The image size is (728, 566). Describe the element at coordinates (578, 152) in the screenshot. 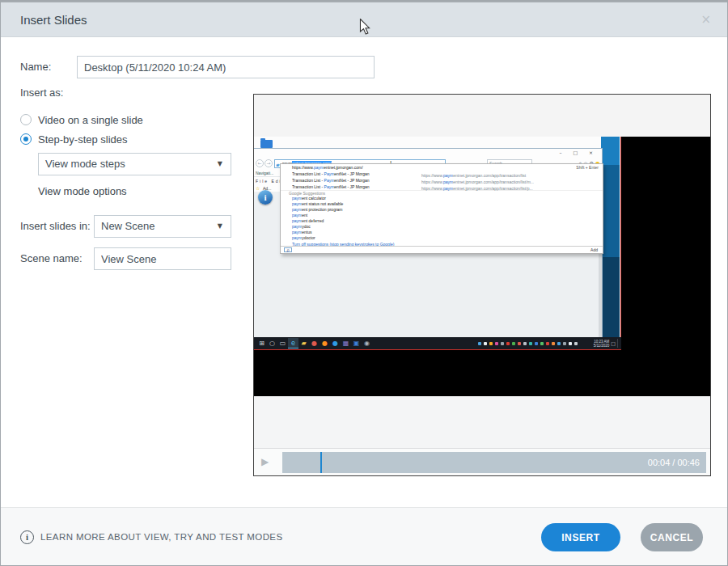

I see `window-controls-icons: – □ ×` at that location.